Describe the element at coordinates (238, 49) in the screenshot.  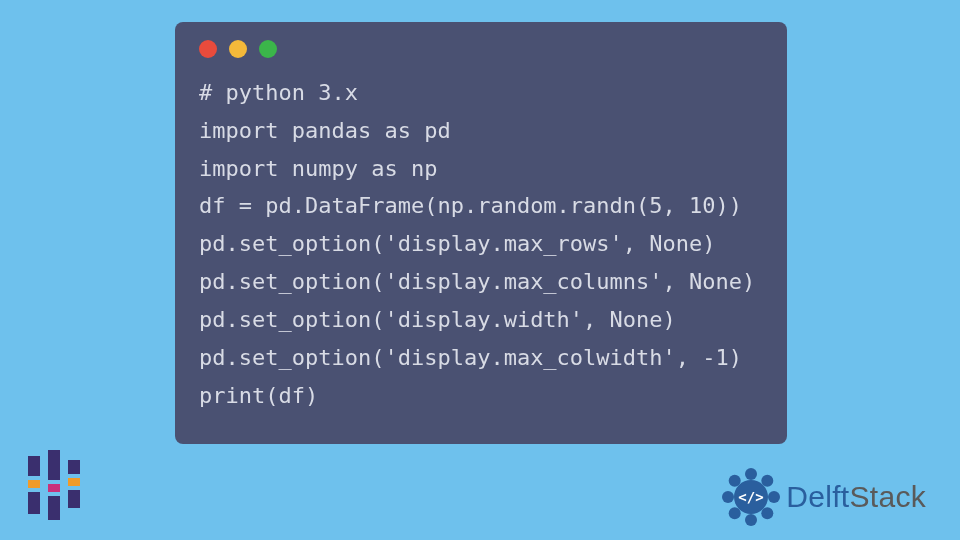
I see `minimize-dot-icon` at that location.